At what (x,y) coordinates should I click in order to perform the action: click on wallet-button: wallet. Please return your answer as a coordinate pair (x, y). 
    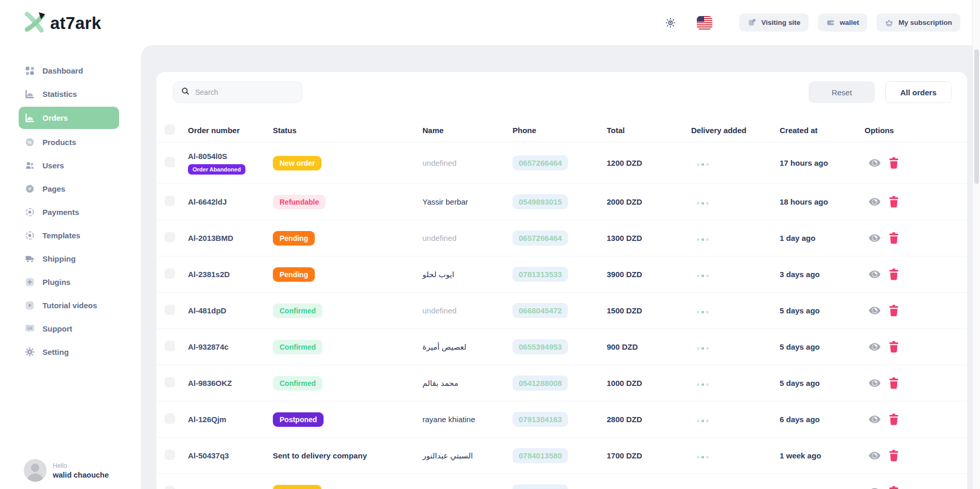
    Looking at the image, I should click on (843, 23).